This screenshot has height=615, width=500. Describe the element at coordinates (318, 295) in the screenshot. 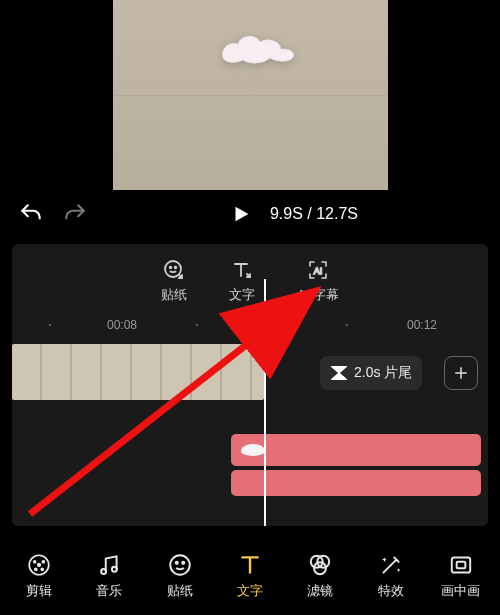

I see `subtool-ai-caption-label: AI 字幕` at that location.